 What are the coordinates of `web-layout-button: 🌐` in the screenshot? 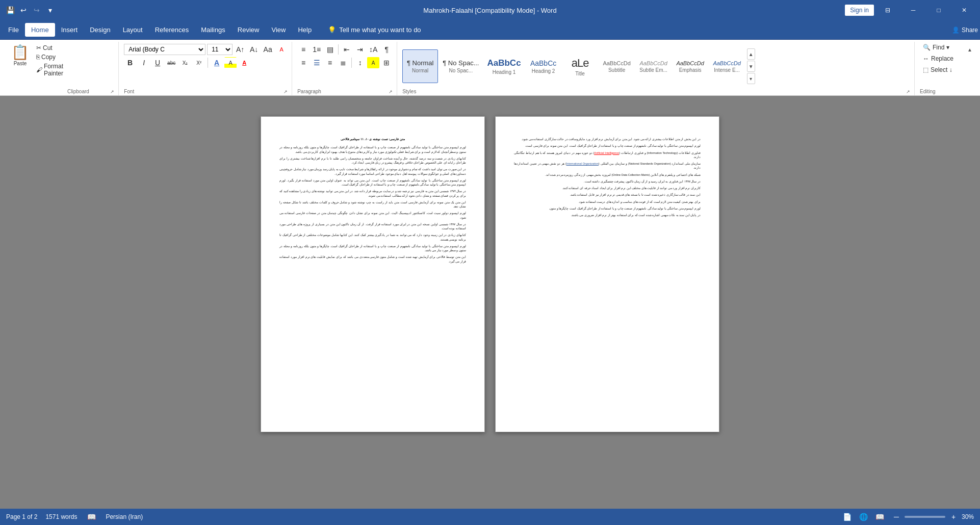 It's located at (864, 517).